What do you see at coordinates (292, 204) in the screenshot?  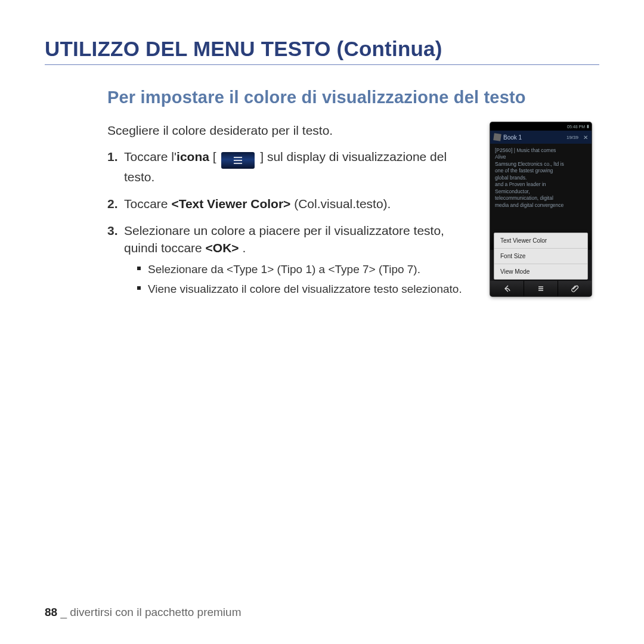 I see `step-2: Toccare <Text Viewer Color> (Col.visual.…` at bounding box center [292, 204].